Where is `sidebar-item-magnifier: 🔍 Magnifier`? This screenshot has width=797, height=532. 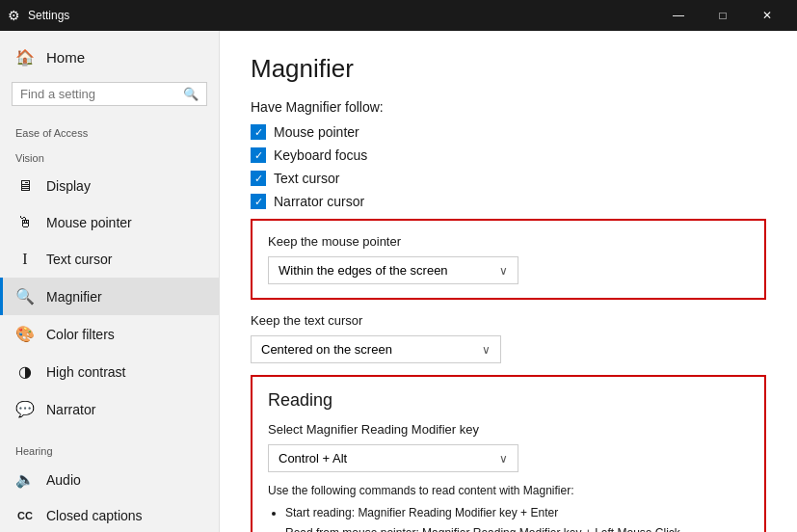 sidebar-item-magnifier: 🔍 Magnifier is located at coordinates (110, 297).